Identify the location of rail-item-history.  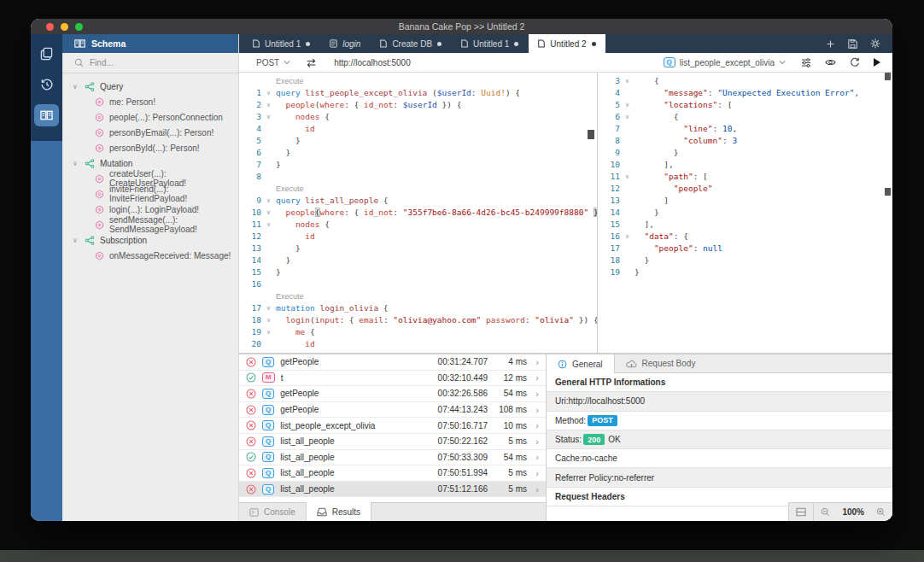
(46, 85).